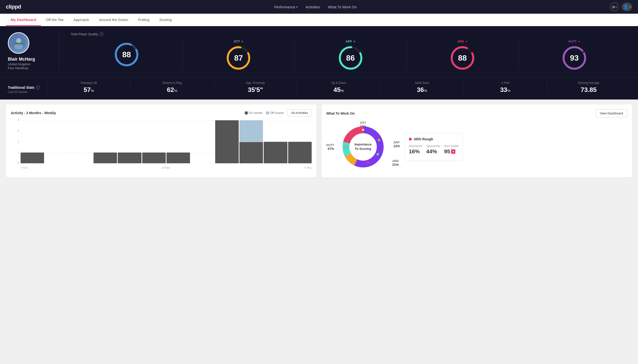  What do you see at coordinates (14, 7) in the screenshot?
I see `logo: clippd` at bounding box center [14, 7].